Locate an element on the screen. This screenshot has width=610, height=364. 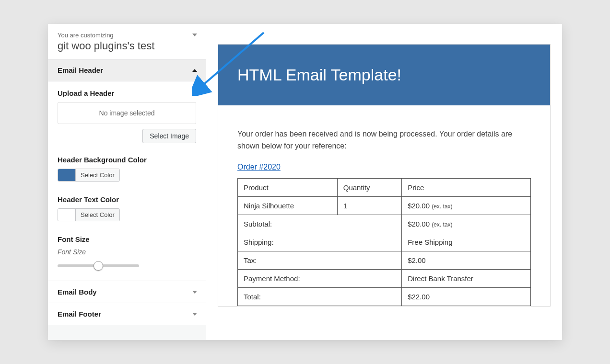
cell-label: Subtotal: is located at coordinates (320, 224).